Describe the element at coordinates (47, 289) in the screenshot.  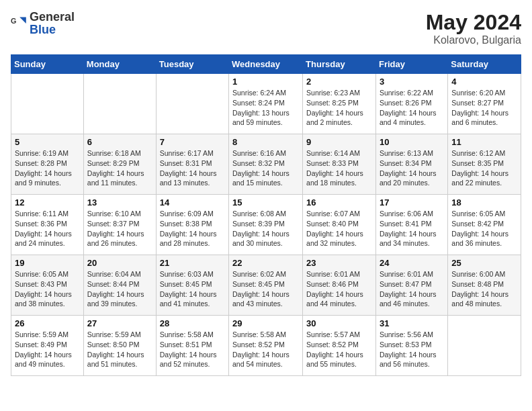
I see `day-info: Sunrise: 6:05 AMSunset: 8:43 PMDaylight:…` at that location.